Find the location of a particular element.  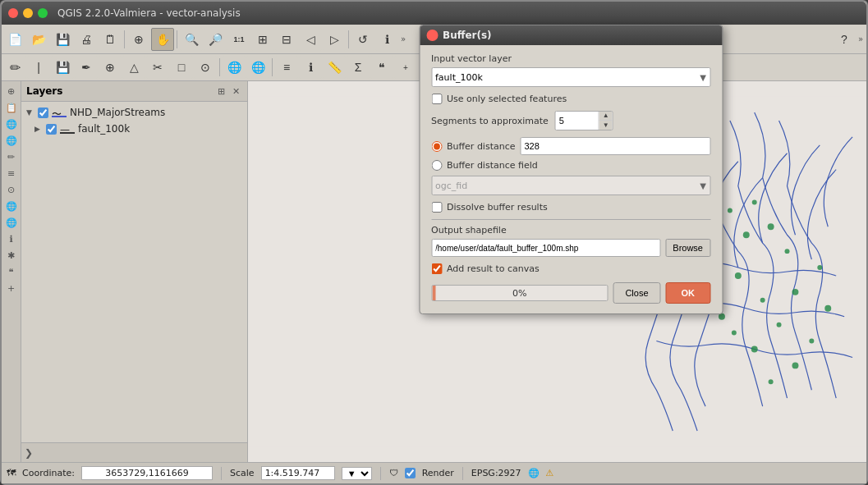

btn-ok: OK is located at coordinates (688, 293).